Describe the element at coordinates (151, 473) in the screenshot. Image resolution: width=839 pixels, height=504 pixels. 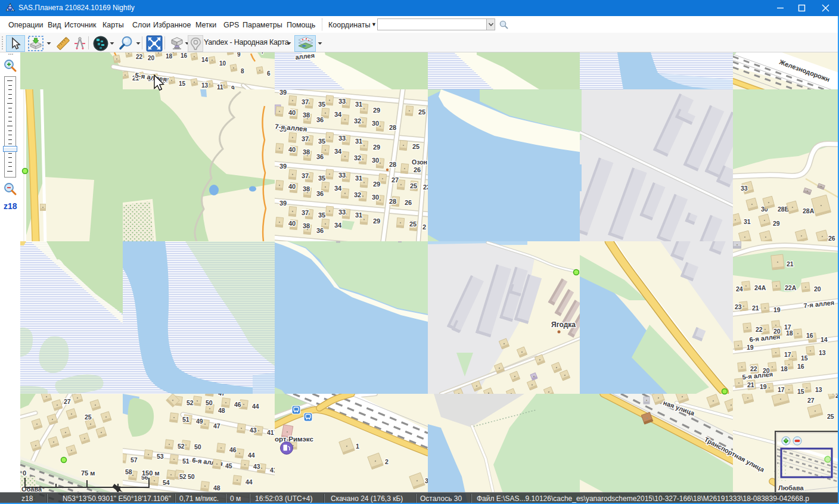
I see `svg-text: 150 м` at that location.